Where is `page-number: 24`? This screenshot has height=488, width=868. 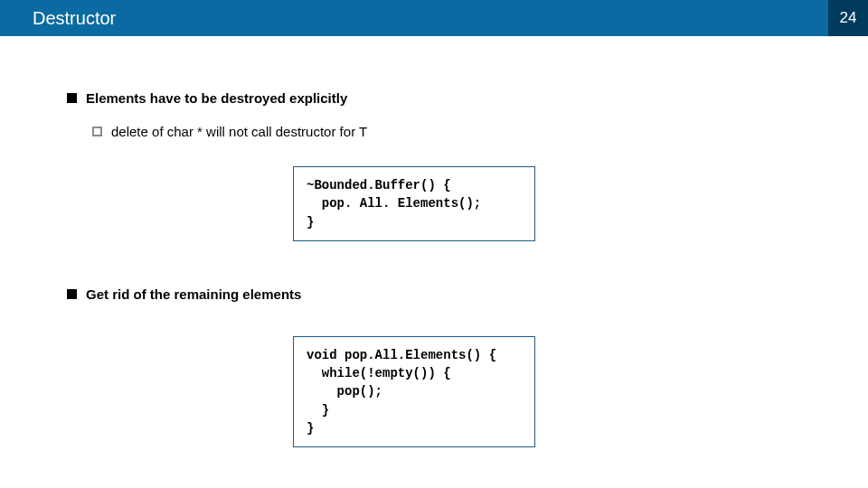
page-number: 24 is located at coordinates (848, 18).